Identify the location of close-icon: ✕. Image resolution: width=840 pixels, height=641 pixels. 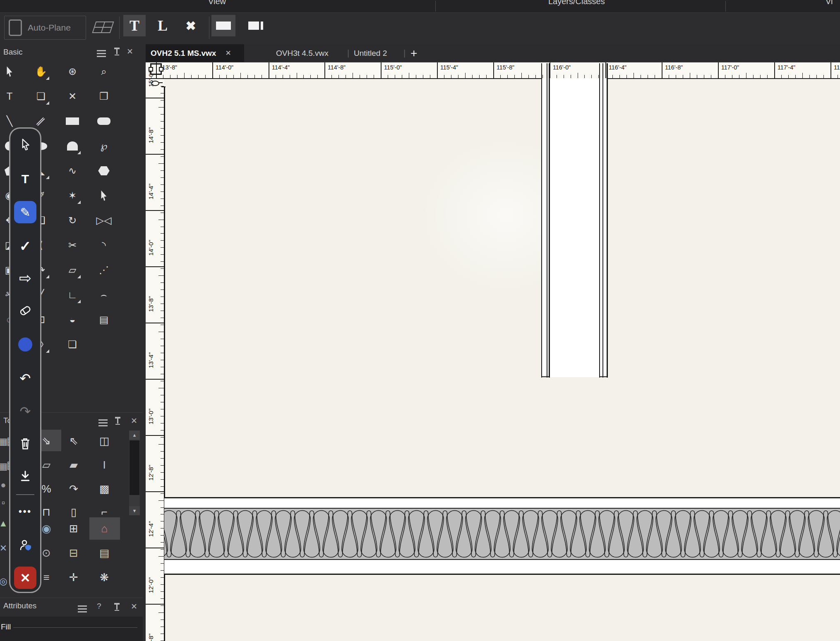
(134, 606).